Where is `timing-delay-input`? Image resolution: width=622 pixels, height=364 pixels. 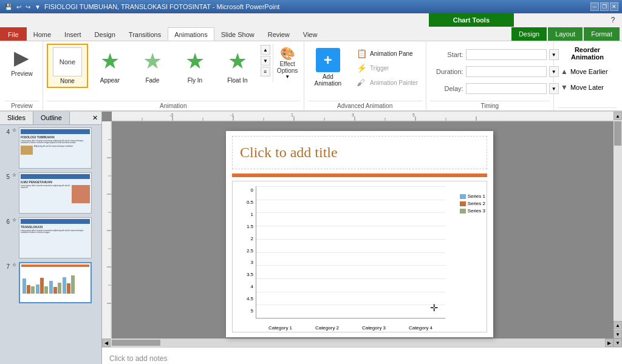
timing-delay-input is located at coordinates (507, 89).